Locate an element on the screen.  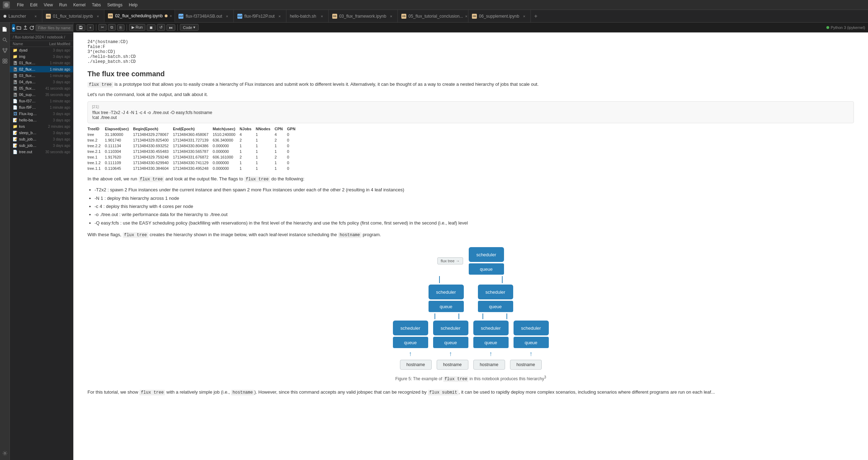
cut-button: ✂ is located at coordinates (102, 28).